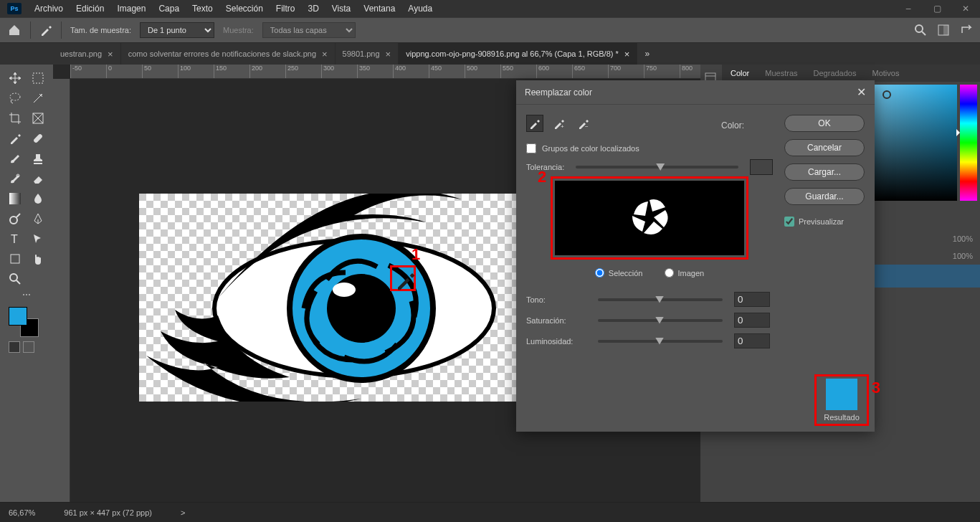 This screenshot has width=980, height=522. Describe the element at coordinates (752, 300) in the screenshot. I see `hue-input` at that location.